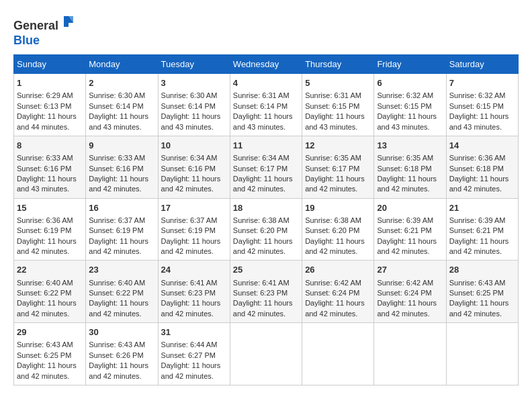  Describe the element at coordinates (410, 230) in the screenshot. I see `calendar-cell: 20Sunrise: 6:39 AMSunset: 6:21 PMDayligh…` at that location.